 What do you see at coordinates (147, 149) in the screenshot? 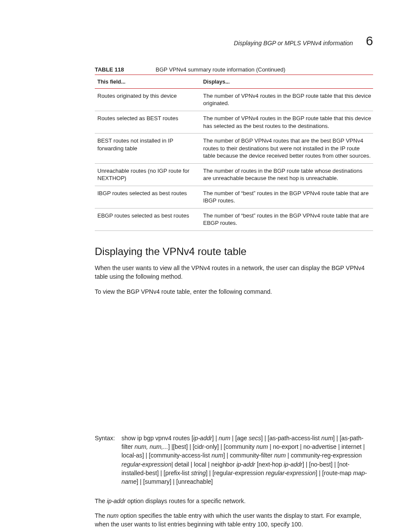
I see `cell-field: BEST routes not installed in IP forwardi…` at bounding box center [147, 149].